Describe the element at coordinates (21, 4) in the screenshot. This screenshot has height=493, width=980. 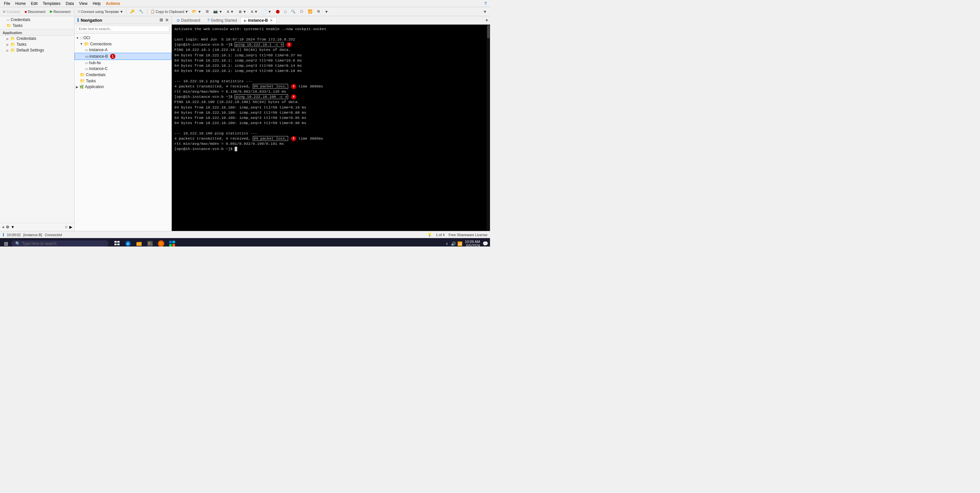
I see `menu-home: Home` at that location.